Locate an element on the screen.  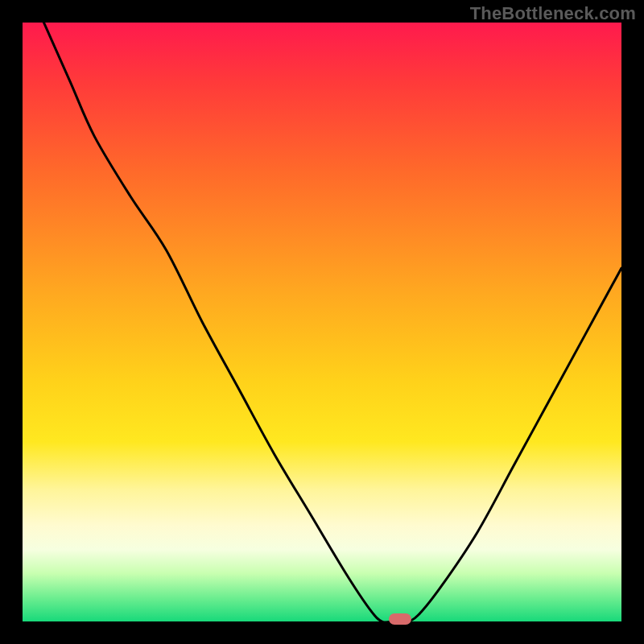
attribution-label: TheBottleneck.com is located at coordinates (553, 14).